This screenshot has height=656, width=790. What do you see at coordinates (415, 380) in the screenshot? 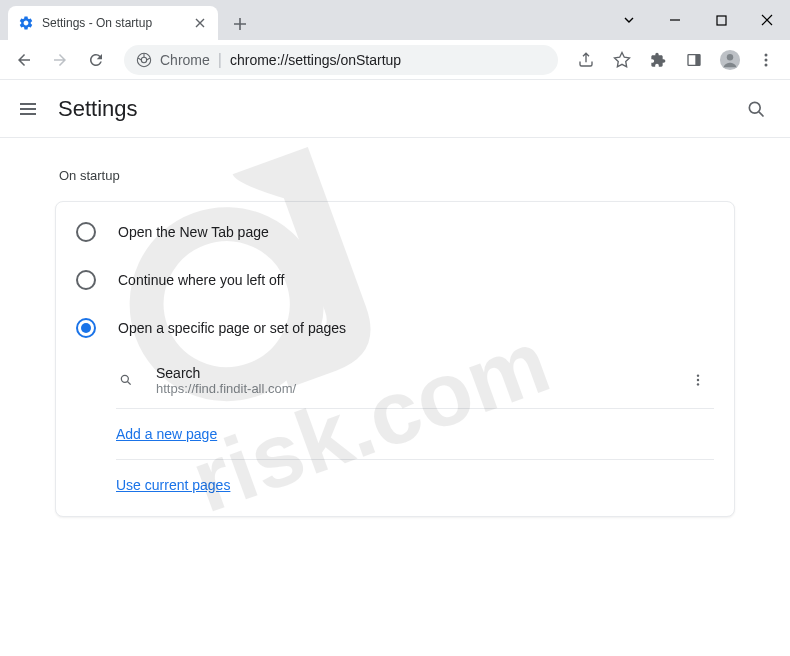
I see `startup-page-row: Search https://find.findit-all.com/` at bounding box center [415, 380].